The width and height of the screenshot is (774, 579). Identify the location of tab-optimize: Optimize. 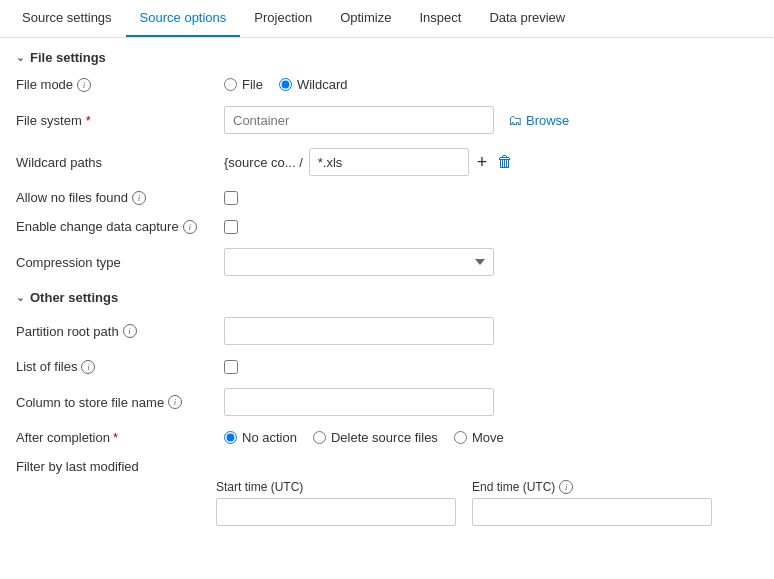
(366, 18).